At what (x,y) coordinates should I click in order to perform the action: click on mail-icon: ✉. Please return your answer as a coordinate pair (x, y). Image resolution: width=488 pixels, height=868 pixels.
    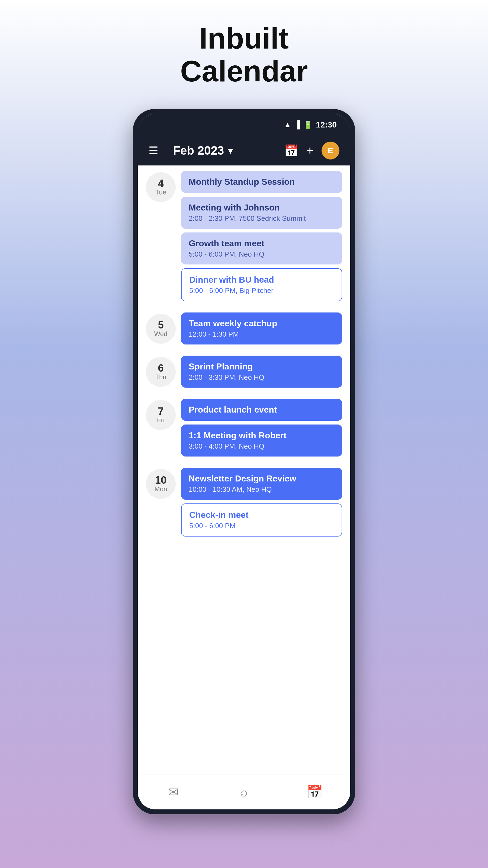
    Looking at the image, I should click on (173, 792).